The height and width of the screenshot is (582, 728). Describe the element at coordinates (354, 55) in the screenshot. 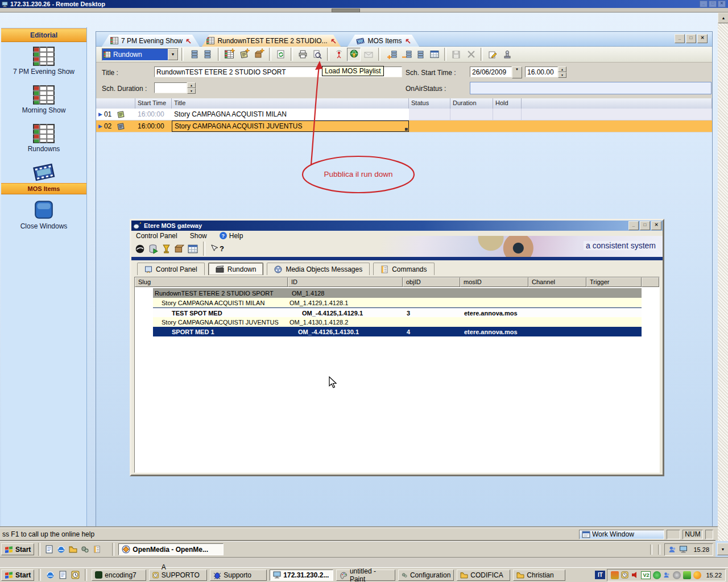

I see `load-mos-playlist-button` at that location.